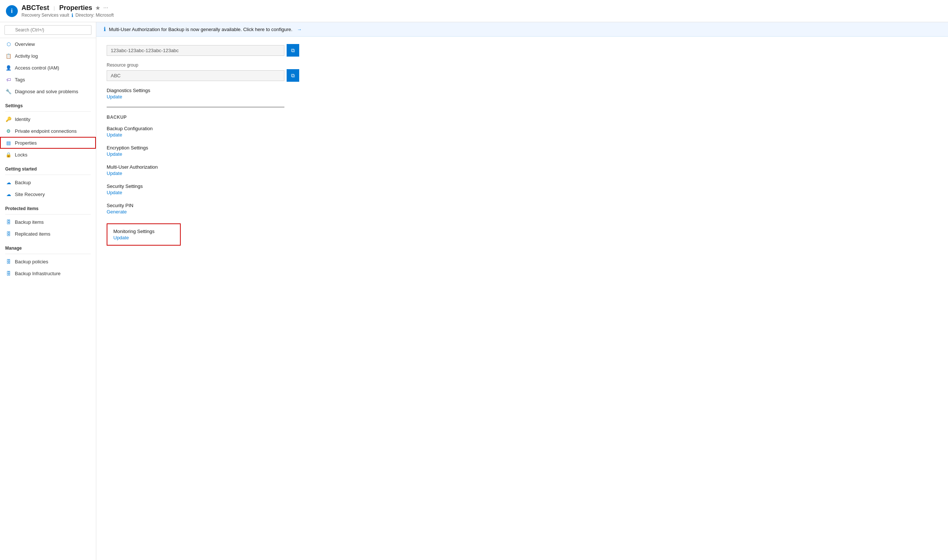  Describe the element at coordinates (522, 154) in the screenshot. I see `encryption-update-link: Update` at that location.